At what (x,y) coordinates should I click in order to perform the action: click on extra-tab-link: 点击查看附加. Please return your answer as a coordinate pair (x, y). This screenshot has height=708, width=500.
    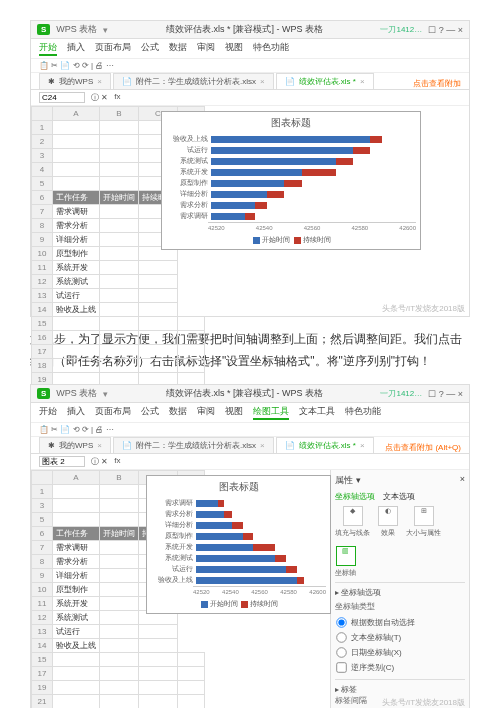
    Looking at the image, I should click on (437, 84).